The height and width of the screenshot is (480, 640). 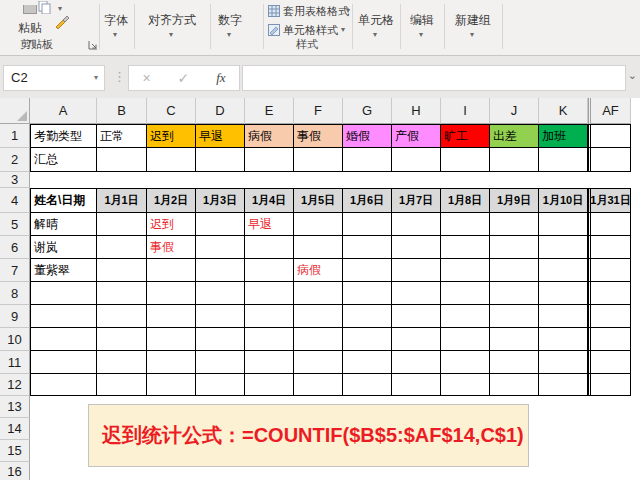 What do you see at coordinates (466, 200) in the screenshot?
I see `cell-I4: 1月8日` at bounding box center [466, 200].